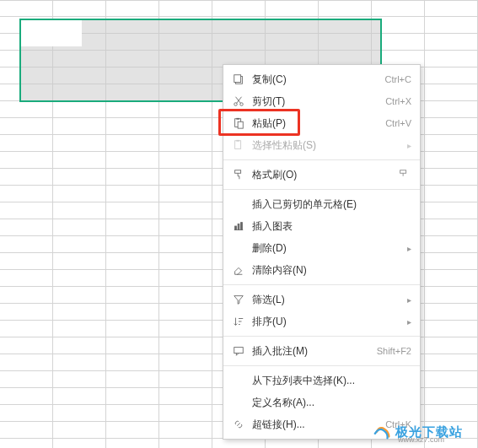 Image resolution: width=478 pixels, height=448 pixels. I want to click on menu-clear-contents: 清除内容(N), so click(322, 270).